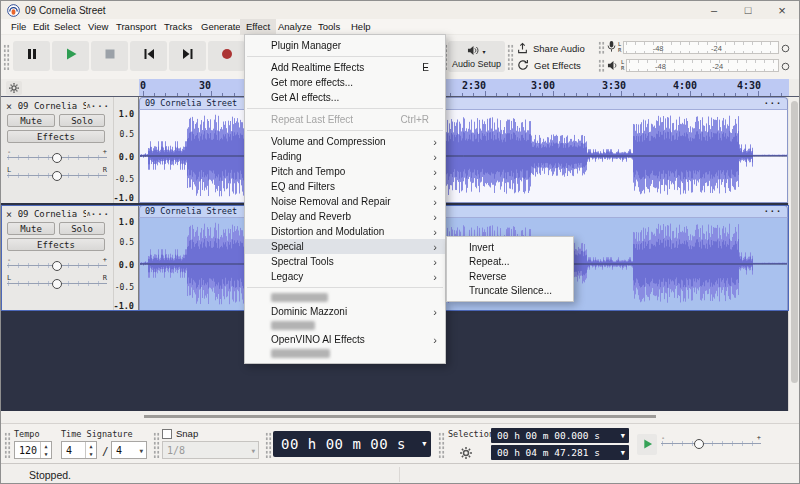  What do you see at coordinates (560, 436) in the screenshot?
I see `selection-start-field: 00 h 00 m 00.000 s ▼` at bounding box center [560, 436].